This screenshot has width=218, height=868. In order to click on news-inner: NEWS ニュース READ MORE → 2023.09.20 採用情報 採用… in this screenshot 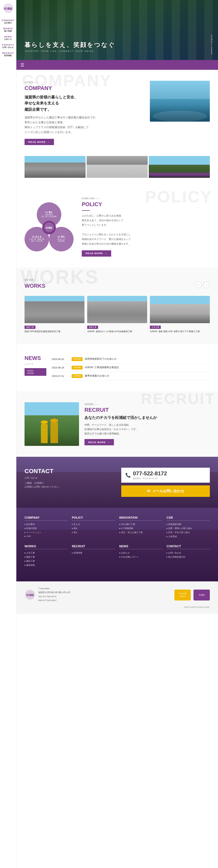, I will do `click(117, 368)`.